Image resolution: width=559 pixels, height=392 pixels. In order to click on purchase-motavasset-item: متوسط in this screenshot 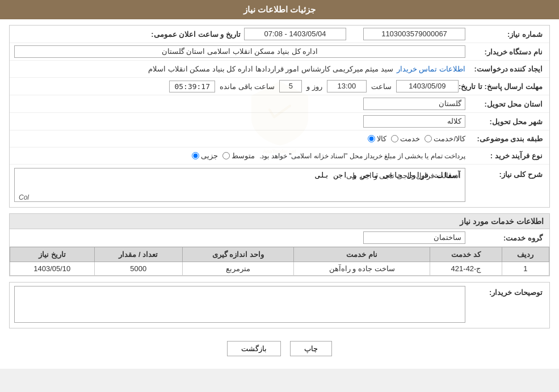, I will do `click(238, 155)`.